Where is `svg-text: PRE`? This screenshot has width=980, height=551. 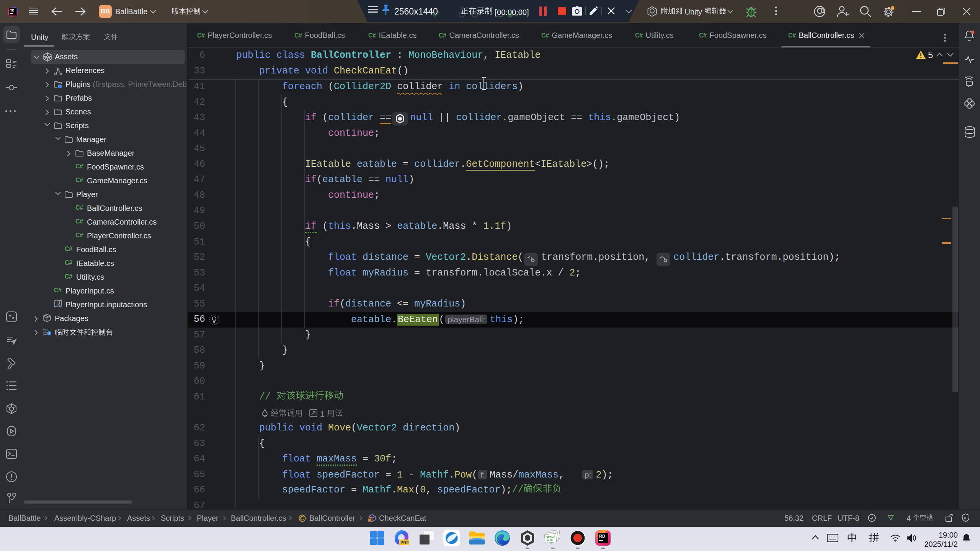 svg-text: PRE is located at coordinates (405, 543).